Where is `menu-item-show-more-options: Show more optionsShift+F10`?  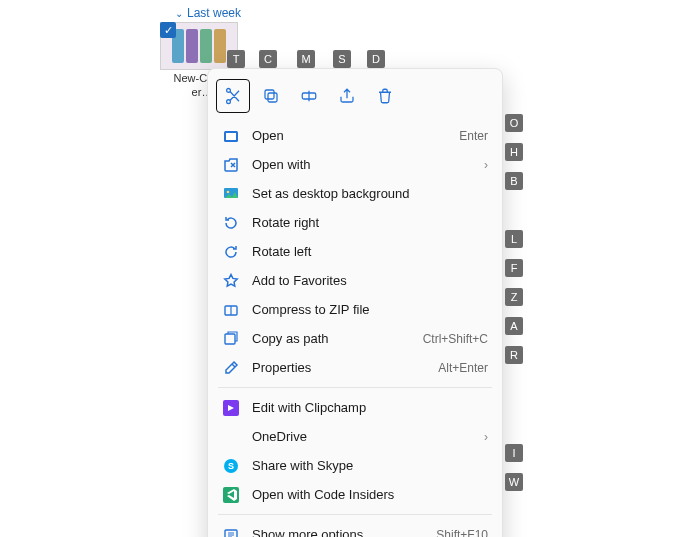 menu-item-show-more-options: Show more optionsShift+F10 is located at coordinates (355, 528).